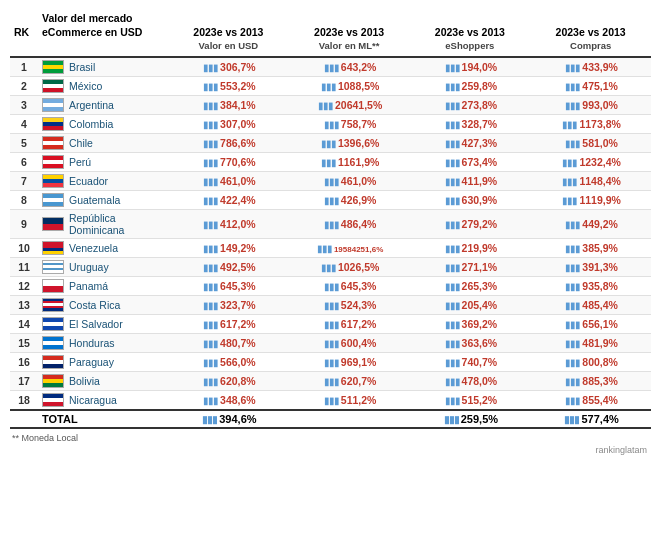  I want to click on country-name: República Dominicana, so click(116, 224).